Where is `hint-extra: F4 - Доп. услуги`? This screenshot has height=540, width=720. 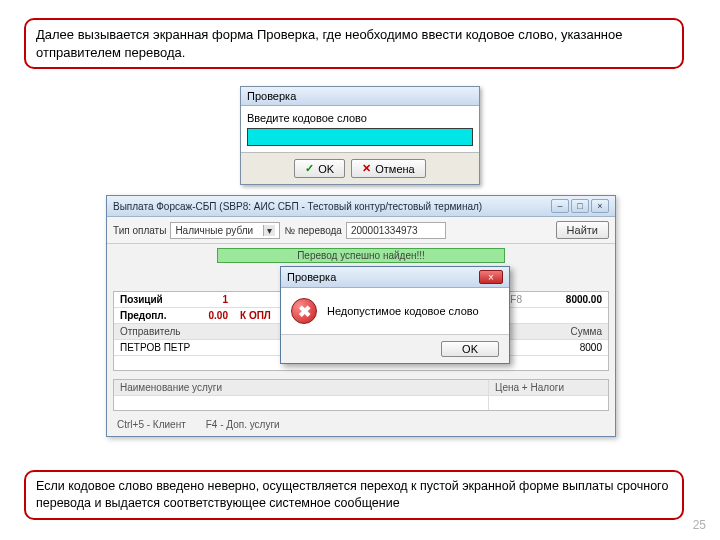 hint-extra: F4 - Доп. услуги is located at coordinates (243, 424).